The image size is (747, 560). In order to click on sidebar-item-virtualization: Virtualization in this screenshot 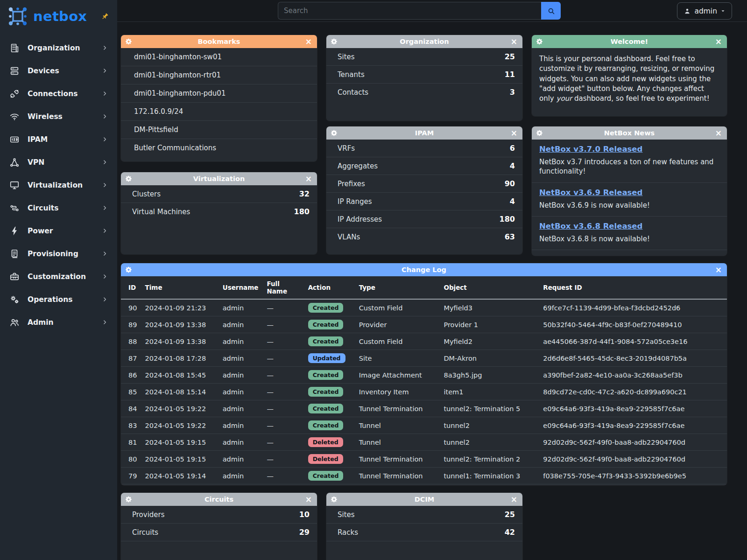, I will do `click(59, 185)`.